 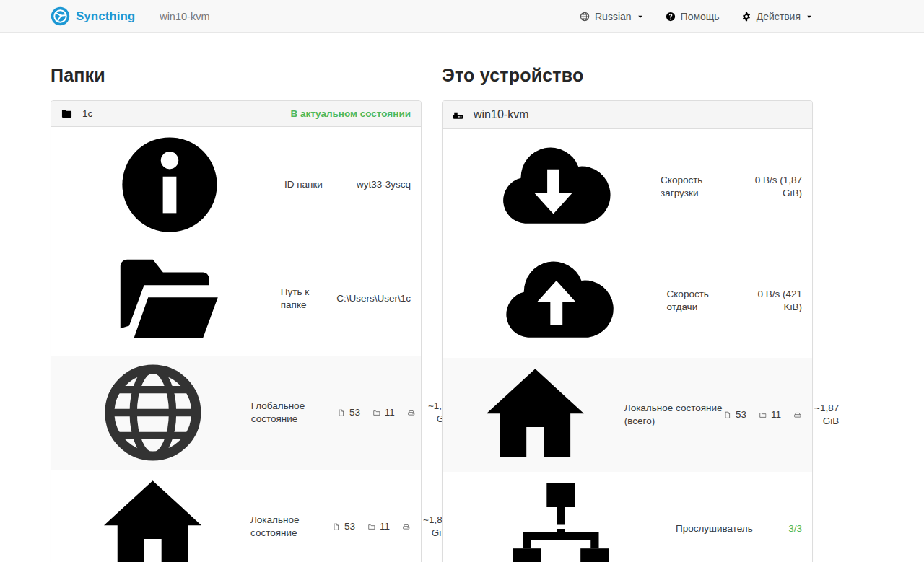 I want to click on this-device-heading: Это устройство, so click(x=627, y=75).